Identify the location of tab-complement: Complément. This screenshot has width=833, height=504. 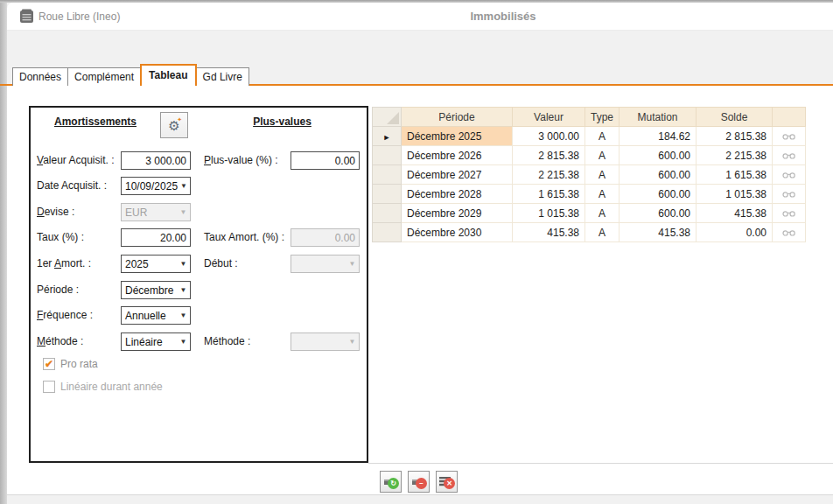
(104, 77).